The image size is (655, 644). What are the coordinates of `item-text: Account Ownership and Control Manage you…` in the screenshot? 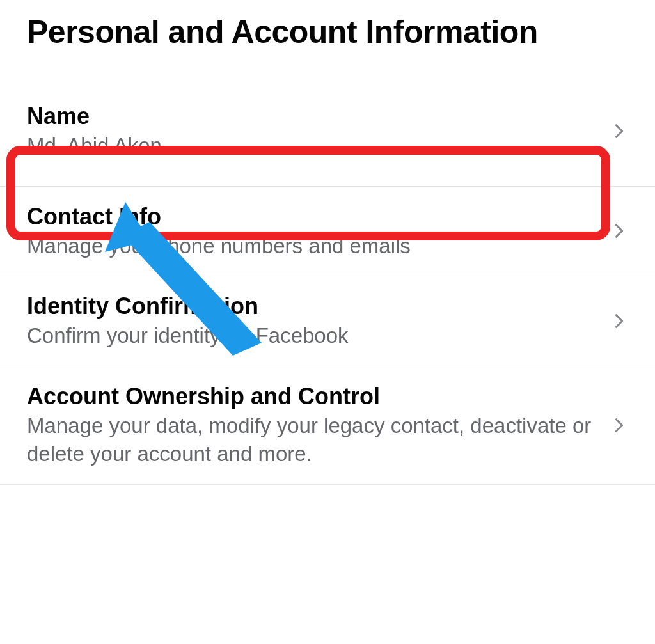 It's located at (319, 425).